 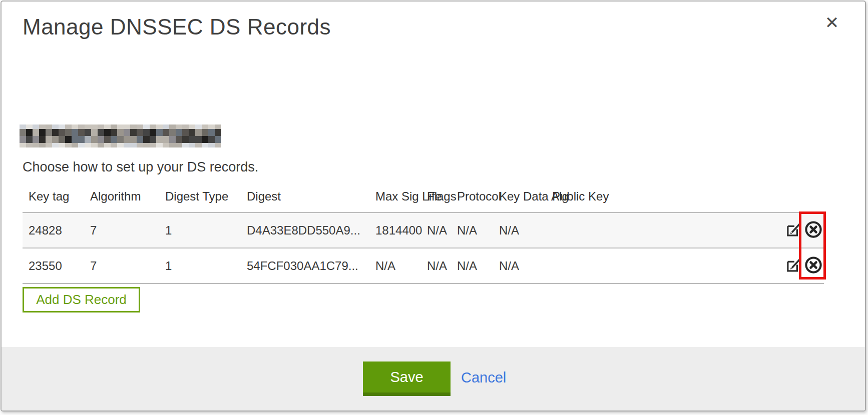 I want to click on column-header-public-key: Public Key, so click(x=664, y=200).